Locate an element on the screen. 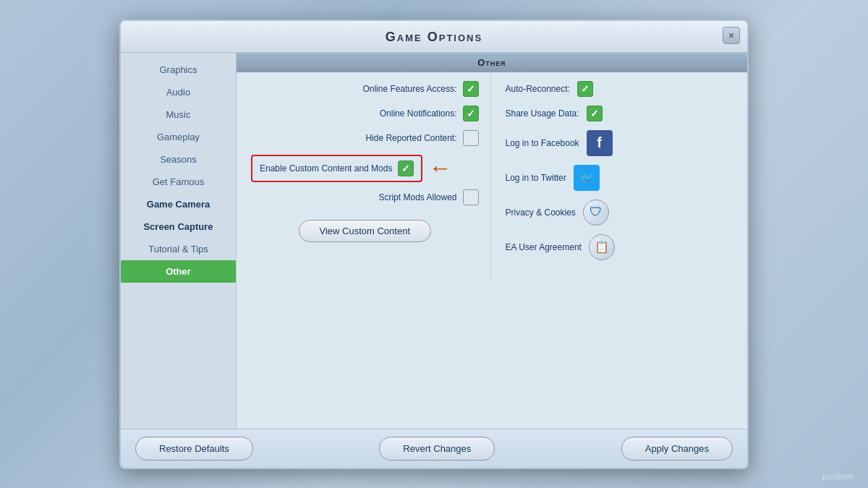 The height and width of the screenshot is (488, 868). arrow-icon: ← is located at coordinates (440, 168).